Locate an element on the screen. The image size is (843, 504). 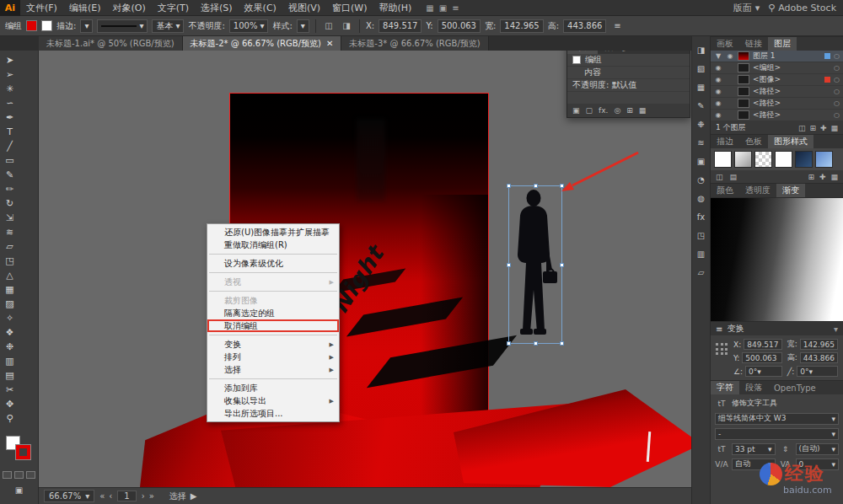
perspective-grid-tool: △ is located at coordinates (10, 275).